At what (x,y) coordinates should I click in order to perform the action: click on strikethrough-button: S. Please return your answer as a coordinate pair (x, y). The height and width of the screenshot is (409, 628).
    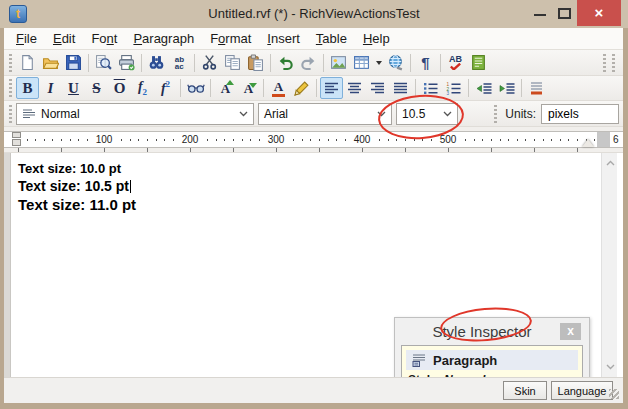
    Looking at the image, I should click on (96, 88).